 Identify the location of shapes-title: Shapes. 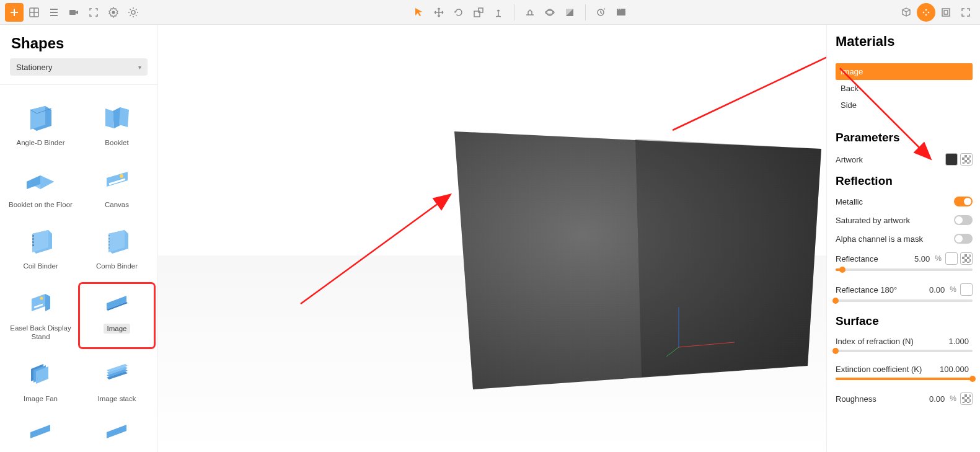
(79, 42).